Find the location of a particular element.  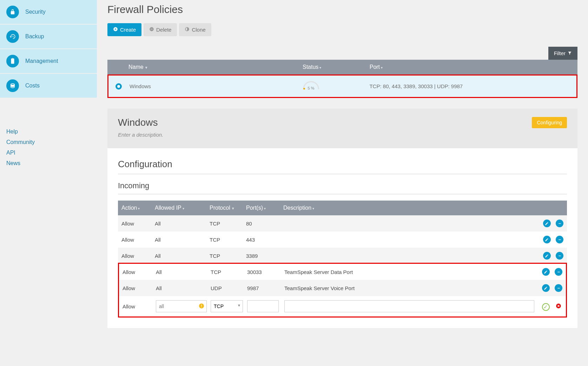

col-header-allowed-ip: Allowed IP▾ is located at coordinates (182, 208).